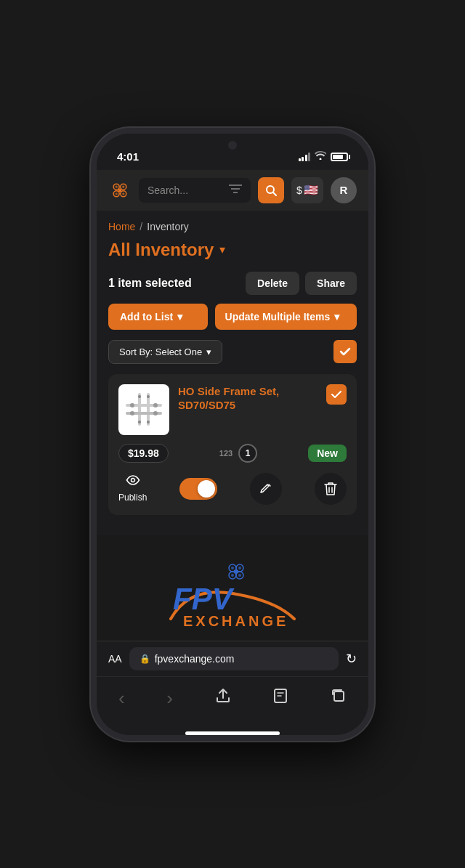  Describe the element at coordinates (344, 190) in the screenshot. I see `user-avatar: R` at that location.